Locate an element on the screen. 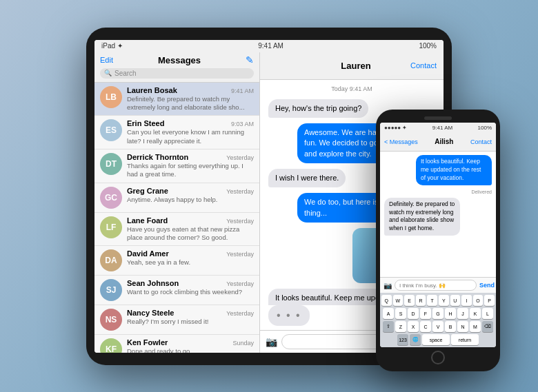 The height and width of the screenshot is (392, 538). sidebar-contact-item: ES Erin Steed 9:03 AM Can you let everyo… is located at coordinates (177, 132).